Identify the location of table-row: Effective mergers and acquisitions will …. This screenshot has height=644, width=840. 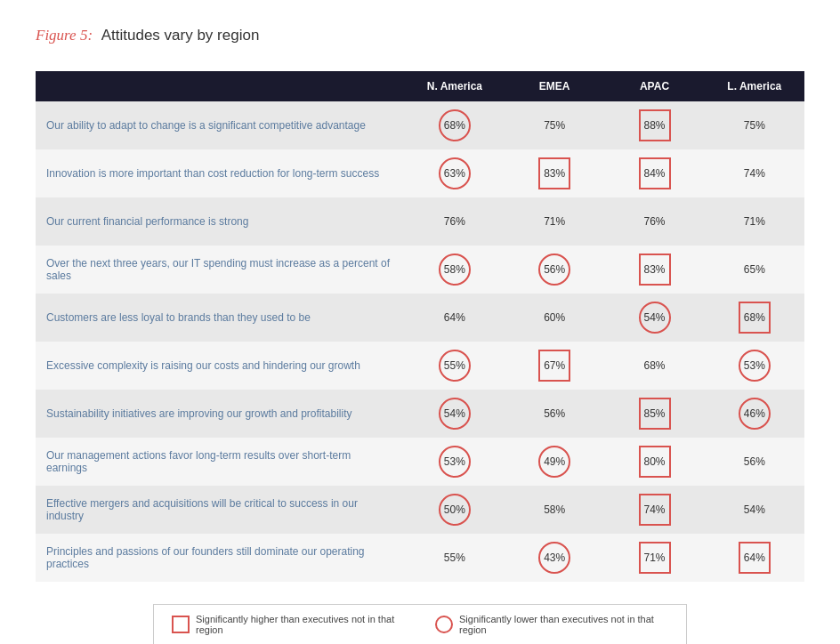
(420, 510).